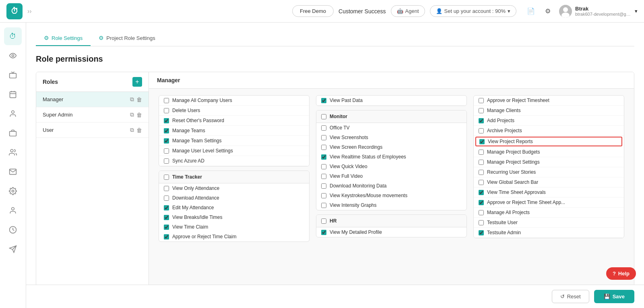 The image size is (644, 308). I want to click on sidebar: ⏱, so click(13, 165).